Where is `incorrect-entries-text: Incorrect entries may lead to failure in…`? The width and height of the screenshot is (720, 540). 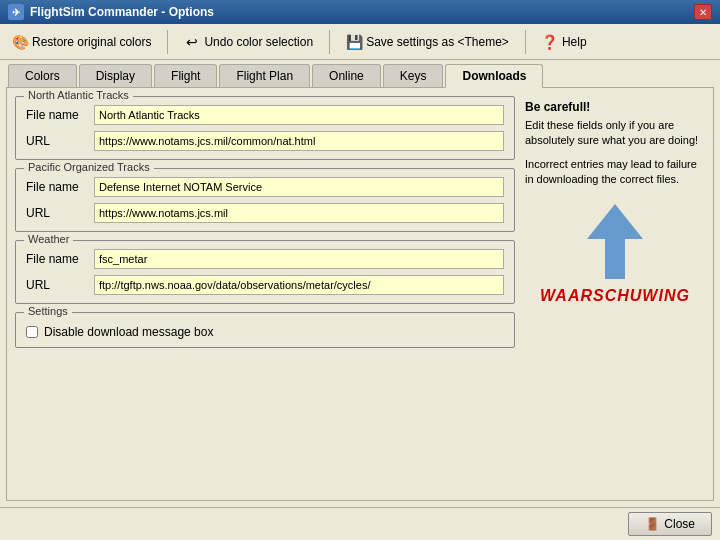 incorrect-entries-text: Incorrect entries may lead to failure in… is located at coordinates (615, 172).